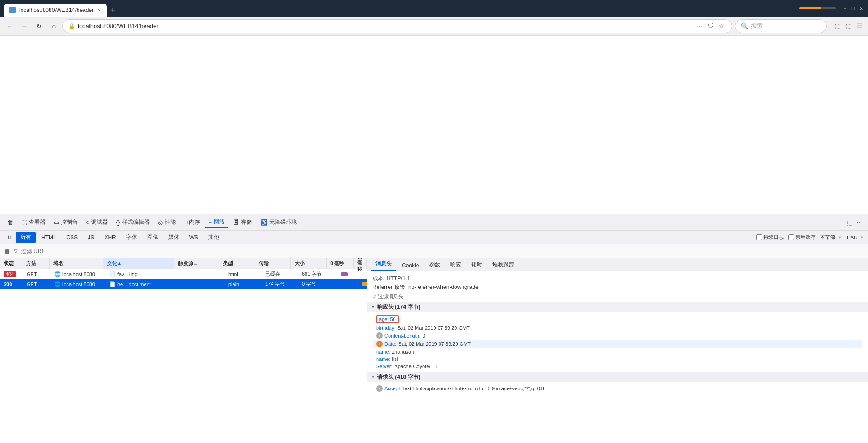  Describe the element at coordinates (12, 10) in the screenshot. I see `tab-favicon` at that location.